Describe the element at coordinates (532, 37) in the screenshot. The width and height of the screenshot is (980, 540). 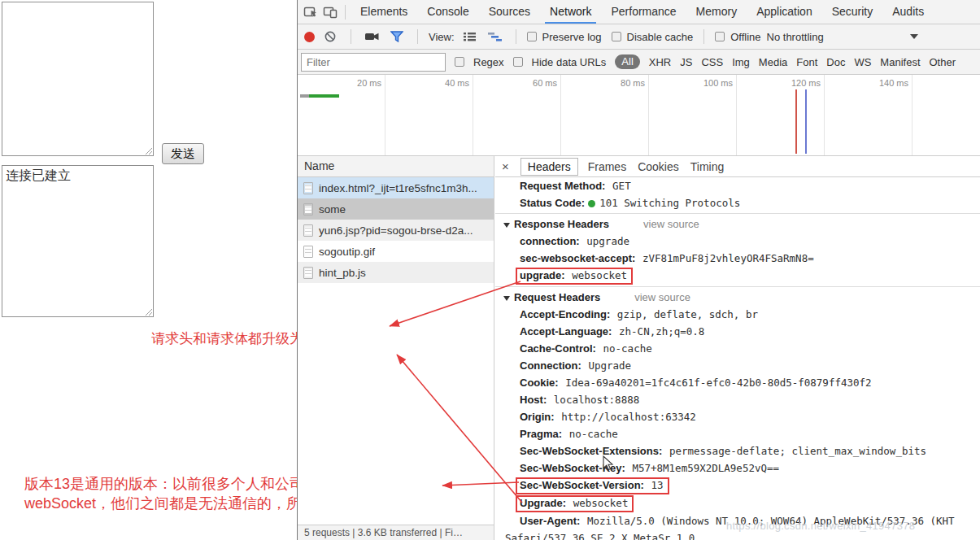
I see `preserve-log-checkbox` at that location.